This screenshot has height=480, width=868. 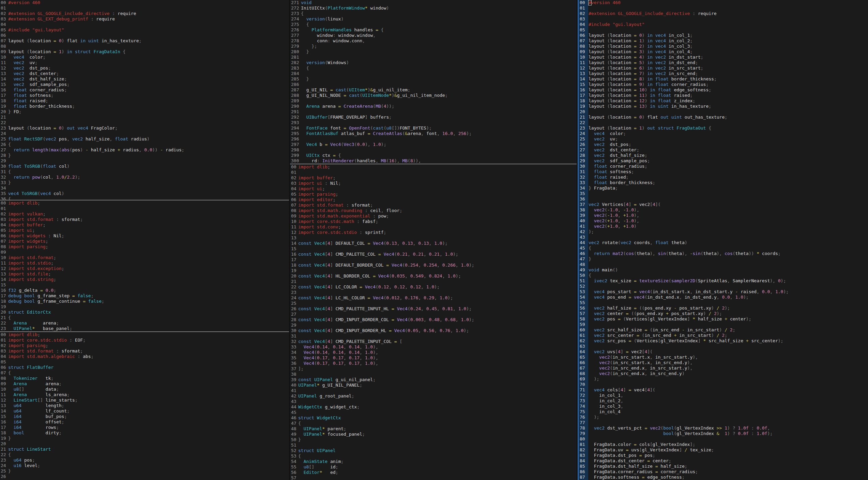 I want to click on code-line: 48, so click(x=723, y=265).